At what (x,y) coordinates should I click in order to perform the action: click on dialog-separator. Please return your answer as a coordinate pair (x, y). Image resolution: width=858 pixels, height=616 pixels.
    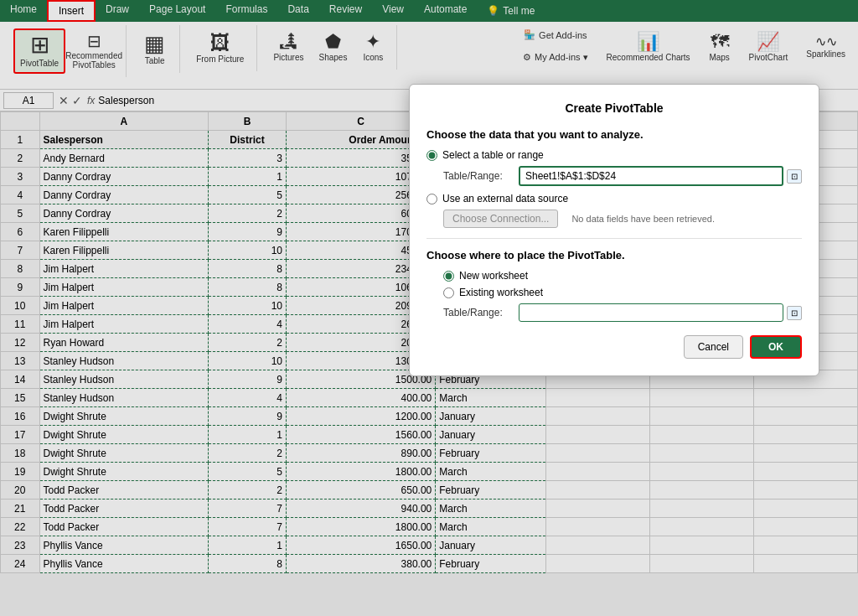
    Looking at the image, I should click on (614, 238).